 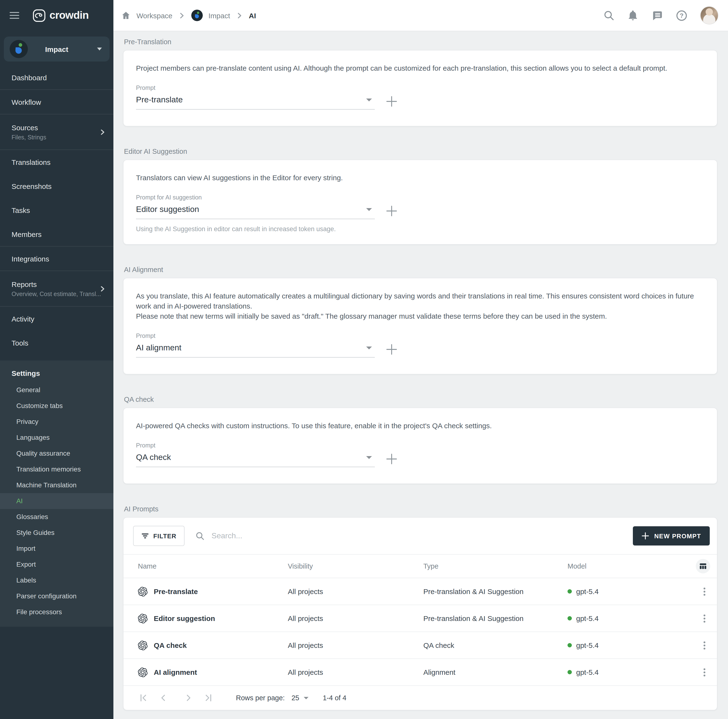 I want to click on home-icon, so click(x=126, y=15).